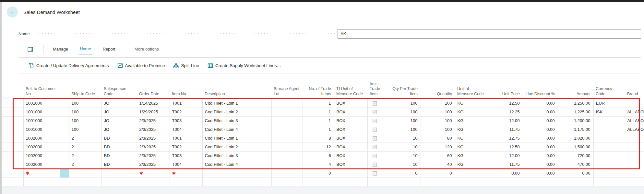  What do you see at coordinates (119, 147) in the screenshot?
I see `cell-salesperson: BD` at bounding box center [119, 147].